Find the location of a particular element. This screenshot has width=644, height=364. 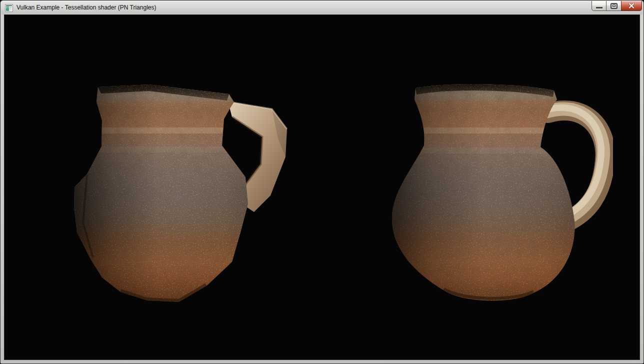

maximize-icon is located at coordinates (614, 6).